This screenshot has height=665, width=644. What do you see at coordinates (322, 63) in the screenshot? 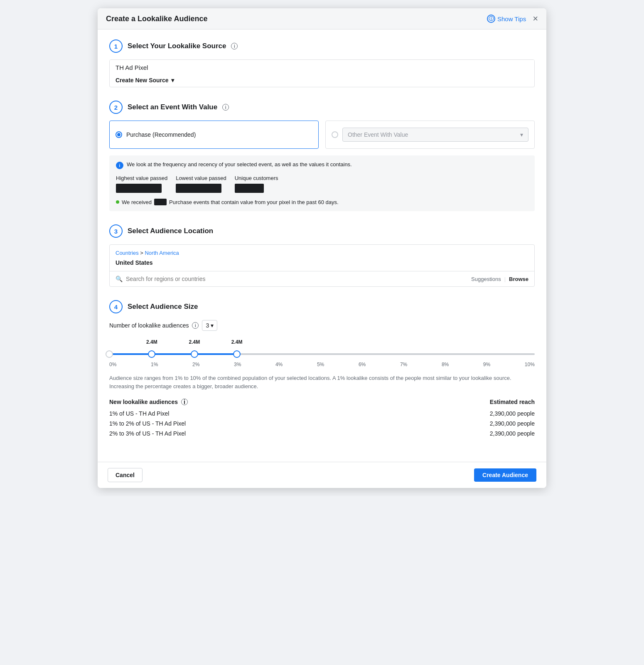
I see `step1-section: 1 Select Your Lookalike Source i Create …` at bounding box center [322, 63].